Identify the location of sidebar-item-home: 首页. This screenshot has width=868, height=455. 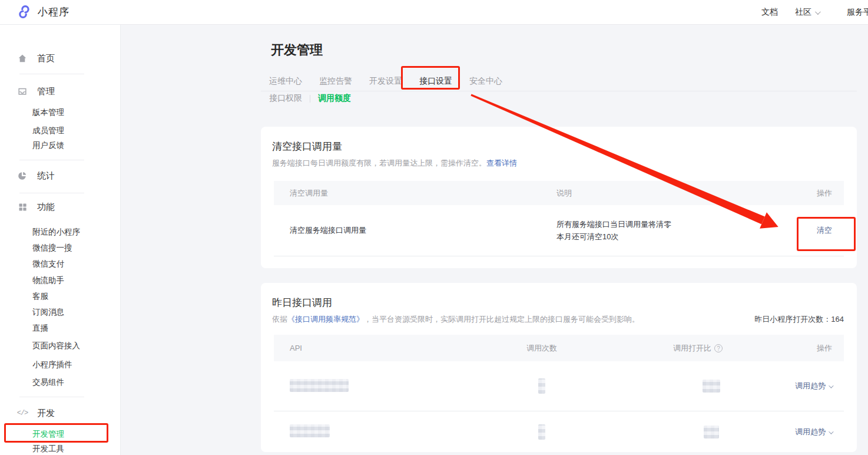
(35, 58).